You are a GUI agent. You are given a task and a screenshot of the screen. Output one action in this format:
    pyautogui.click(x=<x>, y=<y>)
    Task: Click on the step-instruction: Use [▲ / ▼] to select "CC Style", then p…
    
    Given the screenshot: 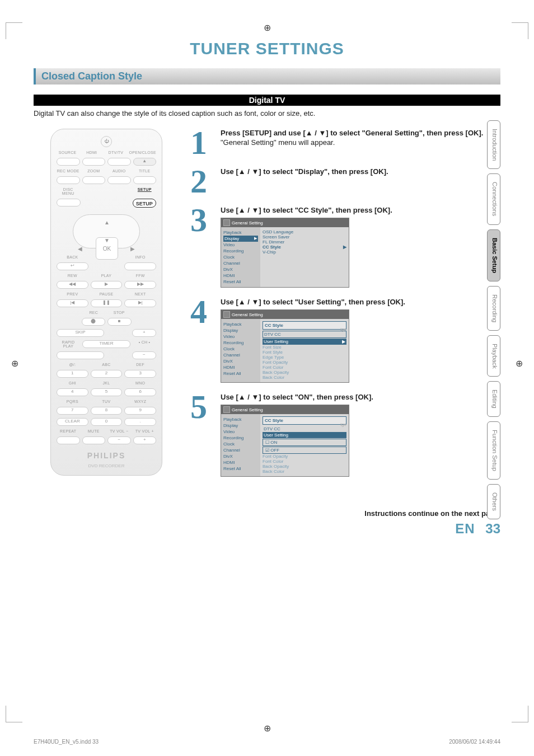 What is the action you would take?
    pyautogui.click(x=360, y=210)
    